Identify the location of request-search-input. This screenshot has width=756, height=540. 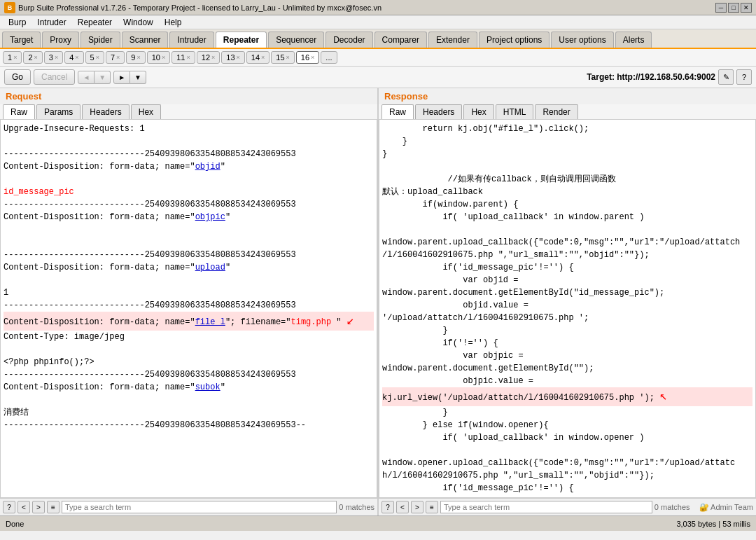
(199, 507).